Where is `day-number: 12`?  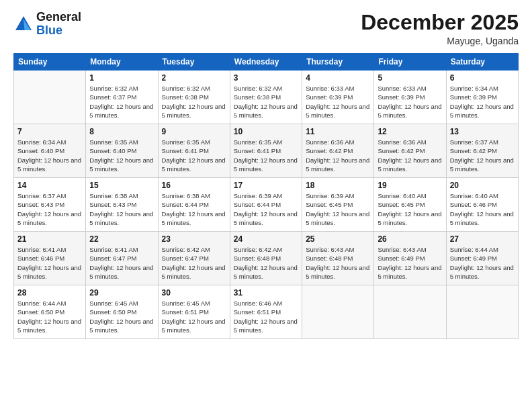 day-number: 12 is located at coordinates (410, 132).